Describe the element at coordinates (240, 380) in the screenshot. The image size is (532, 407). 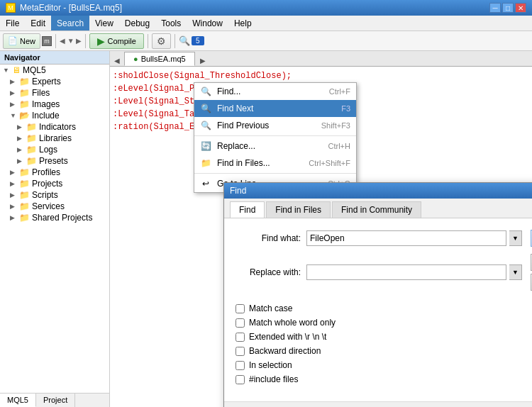
I see `include-files-checkbox` at that location.